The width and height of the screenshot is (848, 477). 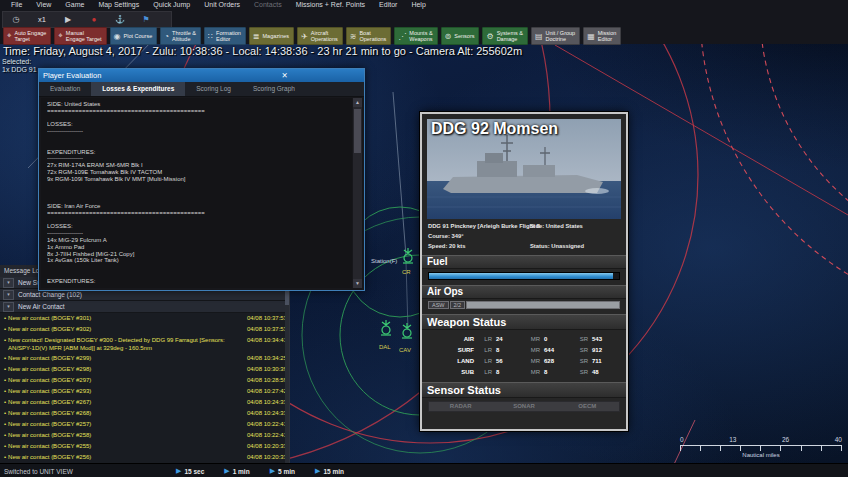 What do you see at coordinates (287, 370) in the screenshot?
I see `message-log-scrollbar` at bounding box center [287, 370].